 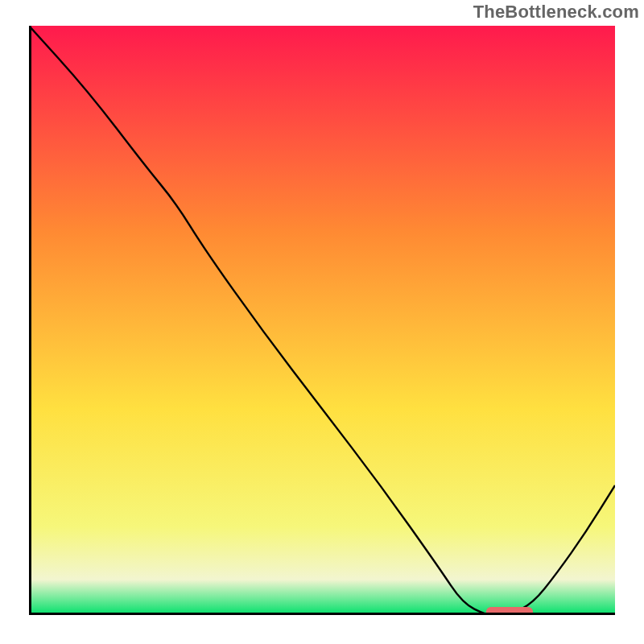 I want to click on watermark-text: TheBottleneck.com, so click(x=556, y=12).